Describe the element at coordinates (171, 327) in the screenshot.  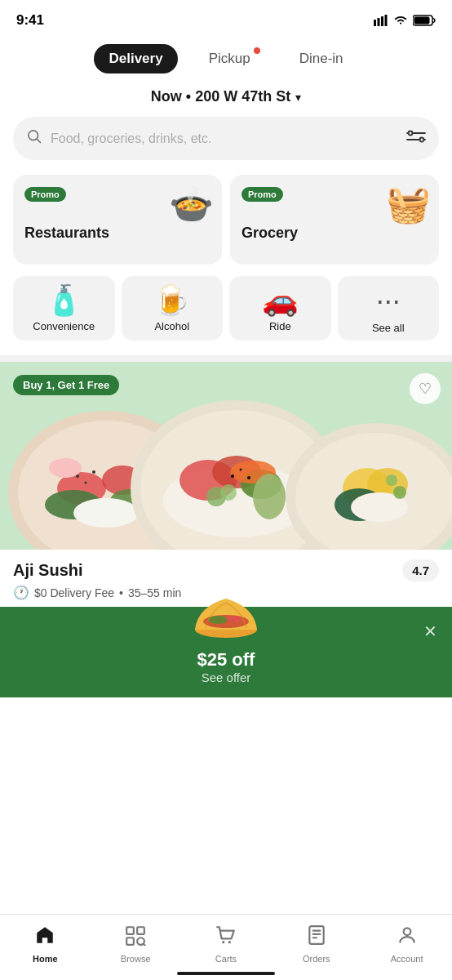
I see `alcohol-label: Alcohol` at that location.